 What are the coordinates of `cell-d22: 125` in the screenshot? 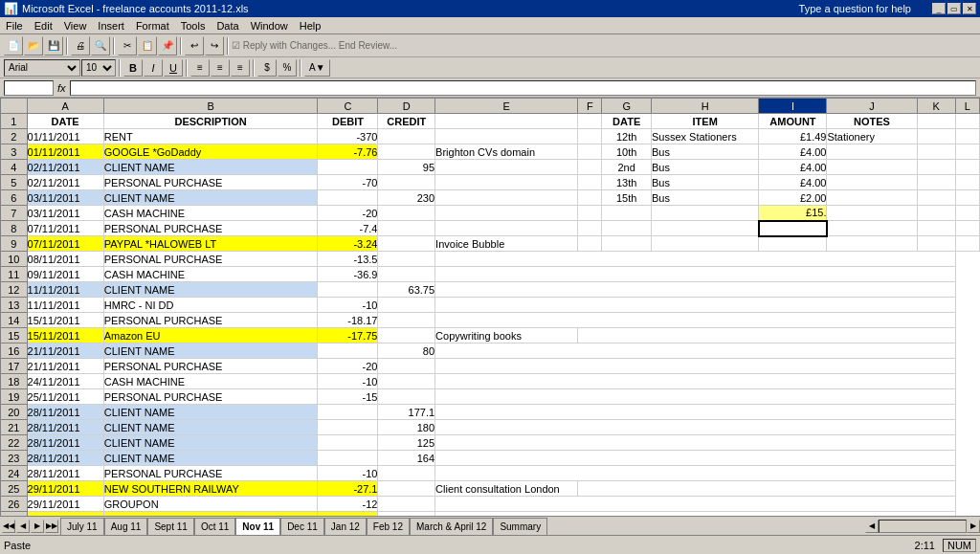 It's located at (407, 443).